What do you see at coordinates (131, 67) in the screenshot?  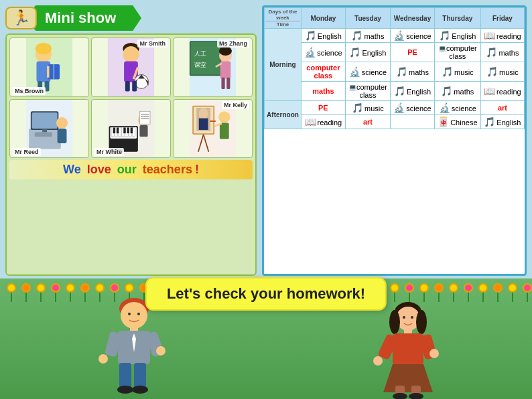 I see `teacher-cell-mr-smith: Mr Smith` at bounding box center [131, 67].